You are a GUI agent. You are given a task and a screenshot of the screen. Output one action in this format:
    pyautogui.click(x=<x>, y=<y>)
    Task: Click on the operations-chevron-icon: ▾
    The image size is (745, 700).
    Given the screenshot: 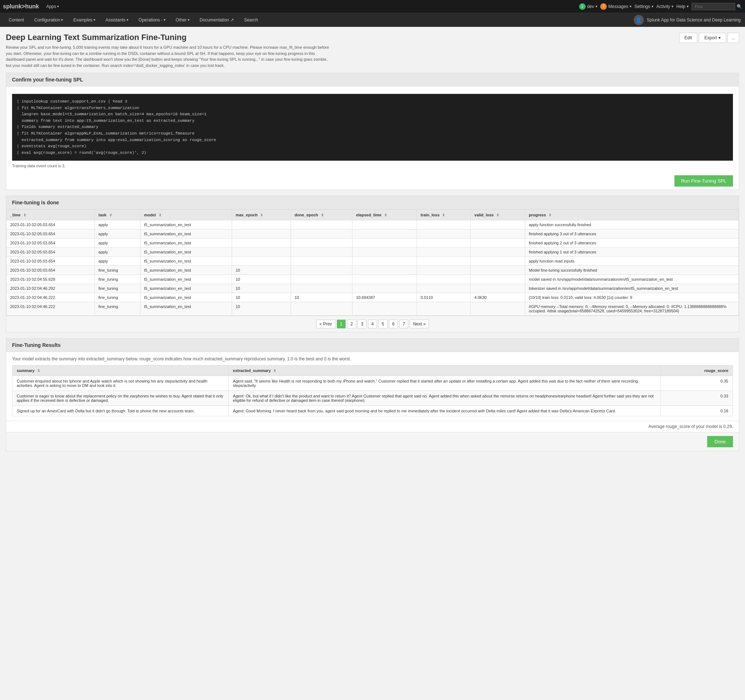 What is the action you would take?
    pyautogui.click(x=165, y=20)
    